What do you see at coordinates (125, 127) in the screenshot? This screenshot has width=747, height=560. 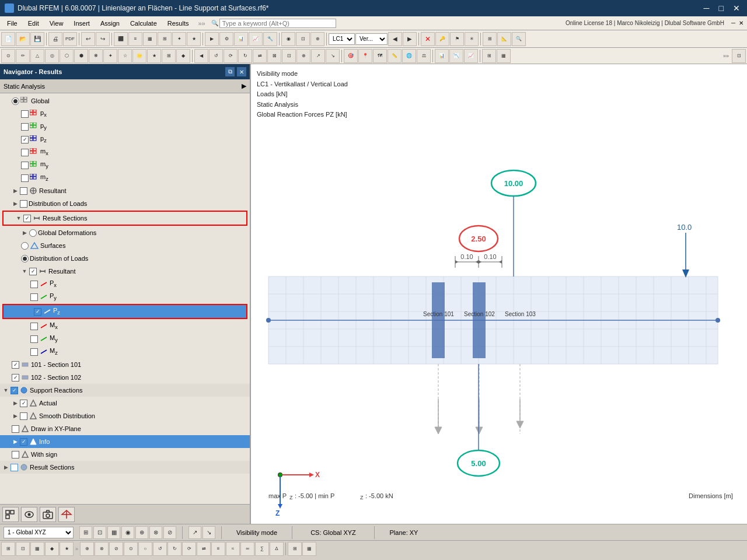 I see `tree-py: py` at bounding box center [125, 127].